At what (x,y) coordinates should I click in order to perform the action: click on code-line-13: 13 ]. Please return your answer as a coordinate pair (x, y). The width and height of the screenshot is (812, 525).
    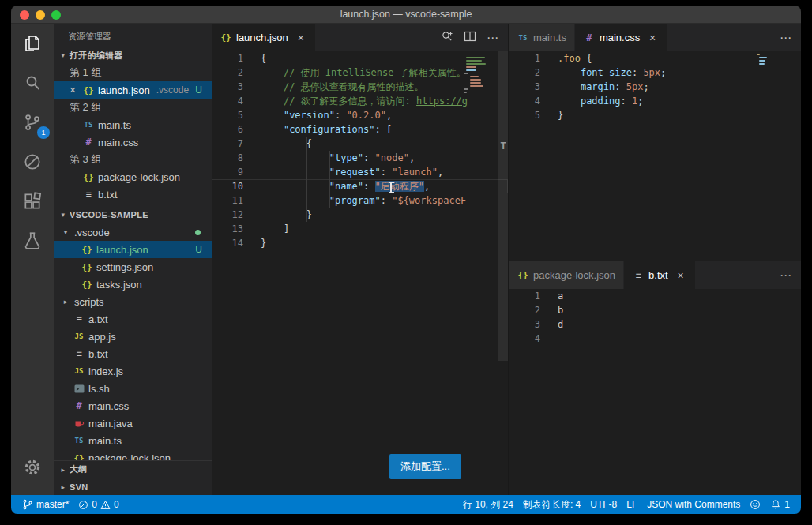
    Looking at the image, I should click on (360, 229).